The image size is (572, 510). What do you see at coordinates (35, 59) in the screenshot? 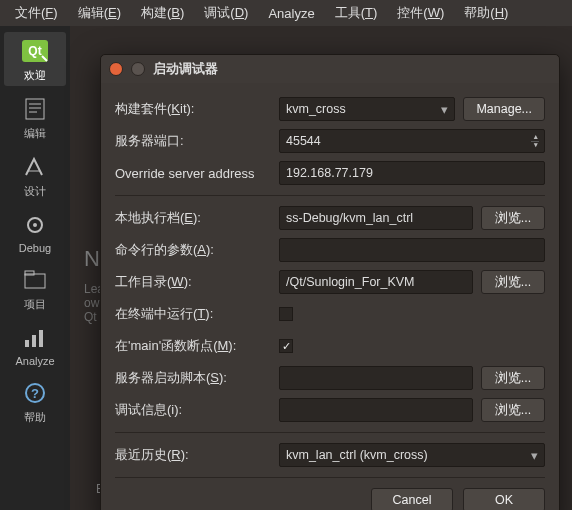
I see `sidebar-item-qt: Qt欢迎` at bounding box center [35, 59].